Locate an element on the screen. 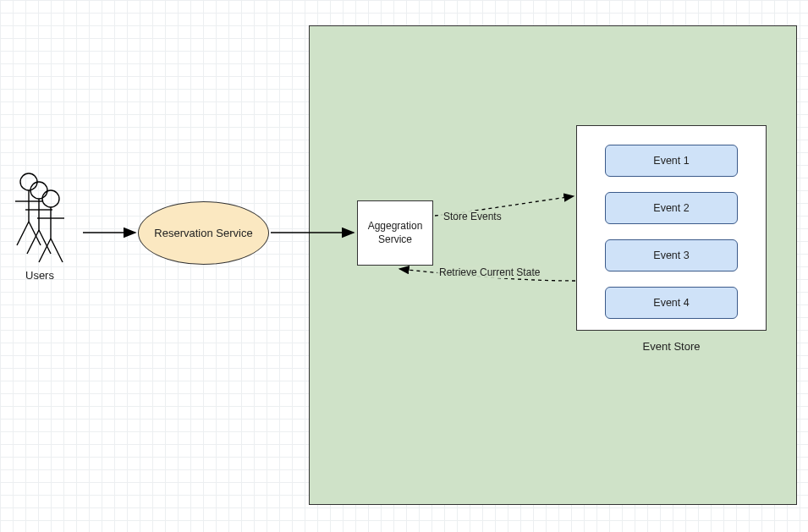 The height and width of the screenshot is (532, 808). retrieve-state-label: Retrieve Current State is located at coordinates (489, 272).